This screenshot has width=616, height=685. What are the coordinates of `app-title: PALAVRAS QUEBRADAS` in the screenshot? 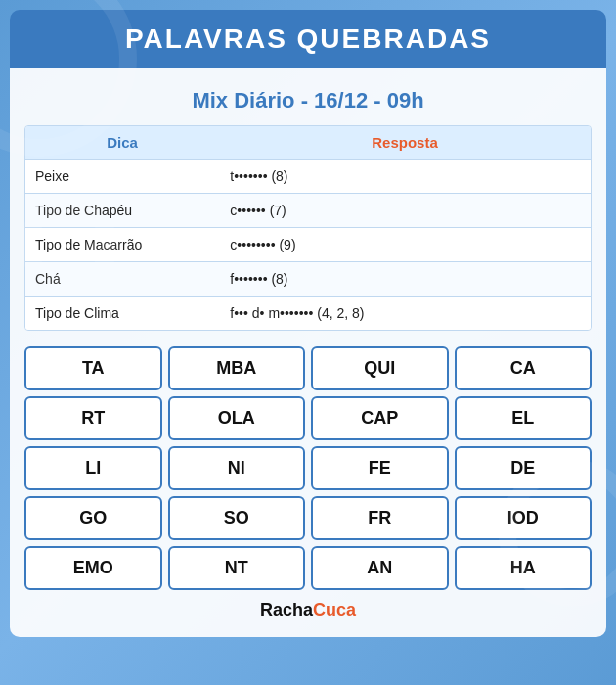 It's located at (308, 39).